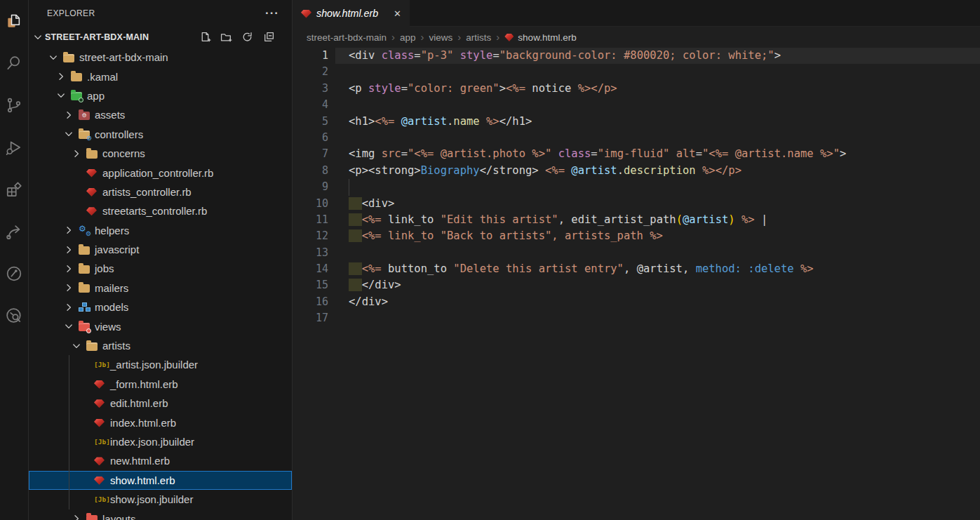  Describe the element at coordinates (568, 171) in the screenshot. I see `code-token` at that location.